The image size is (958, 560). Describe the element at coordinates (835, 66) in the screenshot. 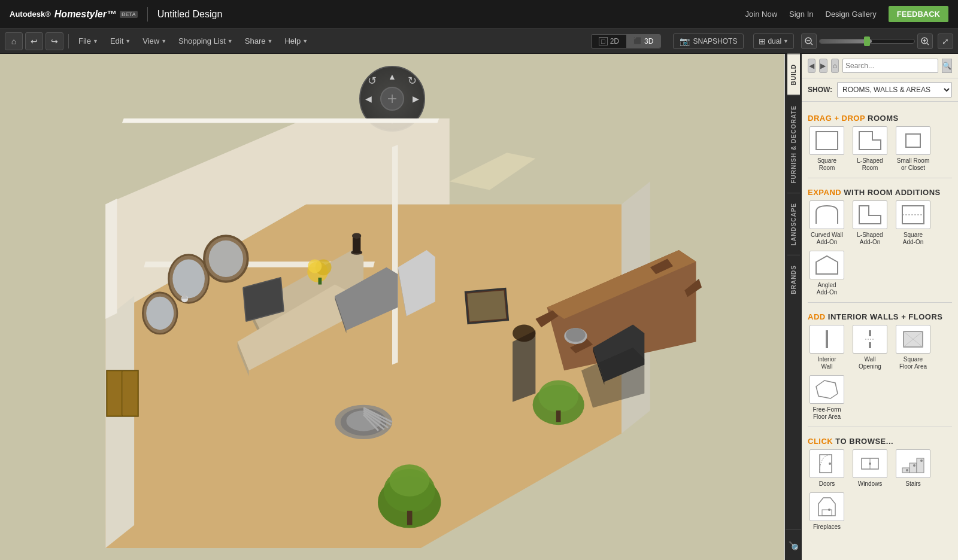

I see `panel-home-btn: ⌂` at that location.